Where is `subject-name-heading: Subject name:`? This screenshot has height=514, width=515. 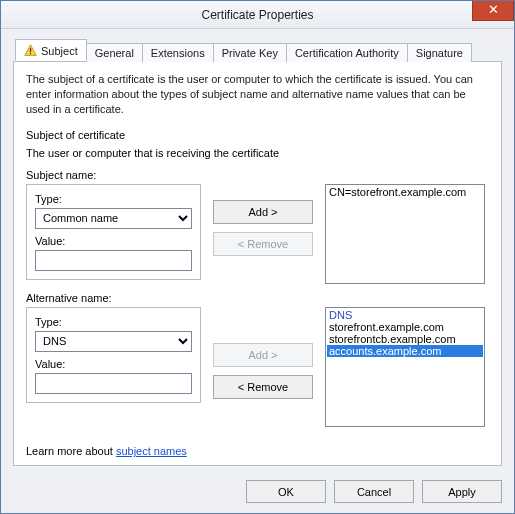
subject-name-heading: Subject name: is located at coordinates (258, 175).